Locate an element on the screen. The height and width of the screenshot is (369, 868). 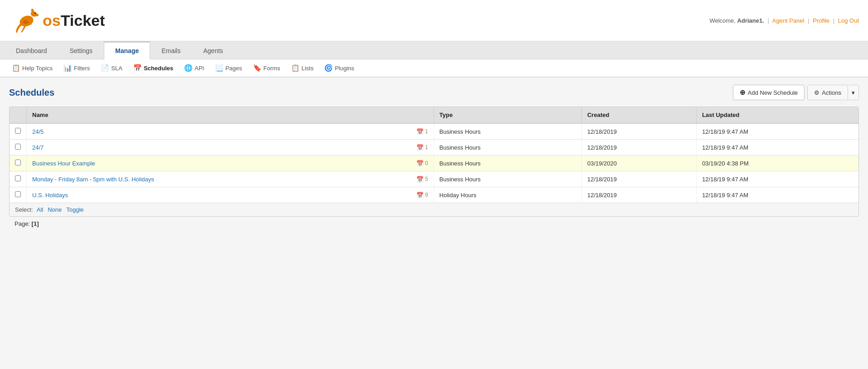
plus-icon: ⊕ is located at coordinates (743, 92).